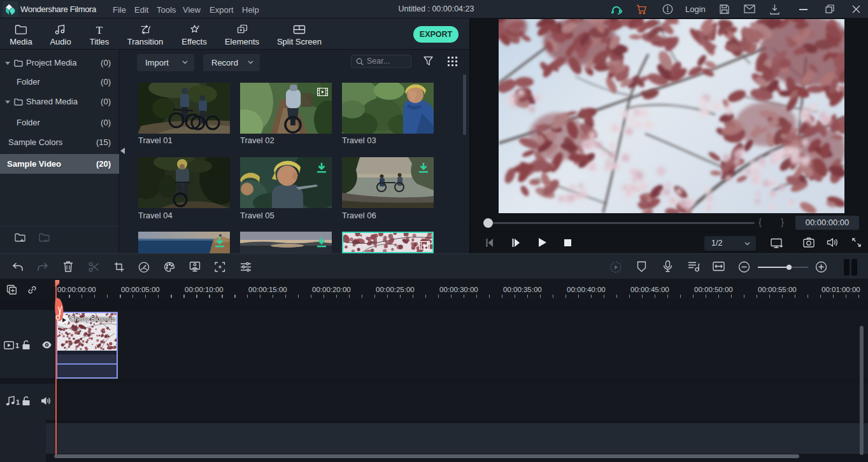 This screenshot has height=462, width=868. Describe the element at coordinates (99, 29) in the screenshot. I see `svg-text: T` at that location.